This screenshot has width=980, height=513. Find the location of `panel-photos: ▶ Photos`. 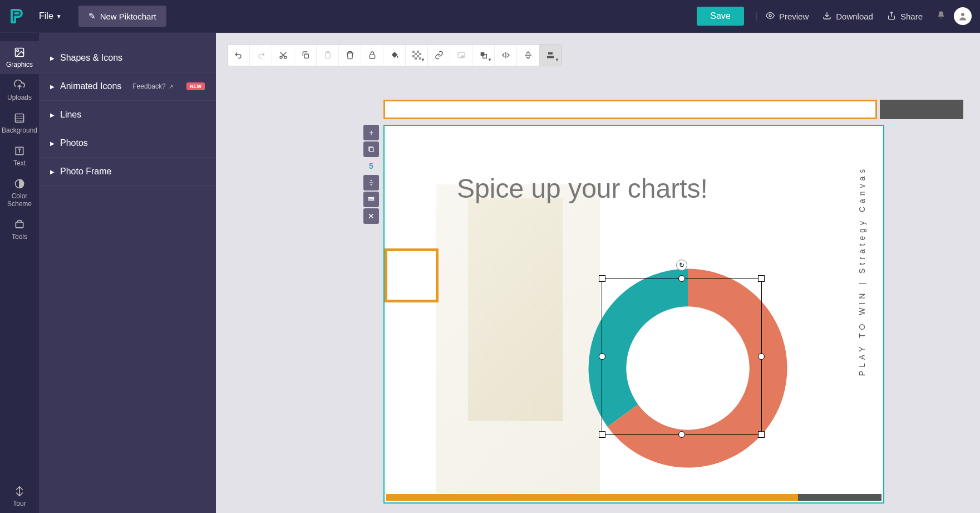

panel-photos: ▶ Photos is located at coordinates (127, 144).